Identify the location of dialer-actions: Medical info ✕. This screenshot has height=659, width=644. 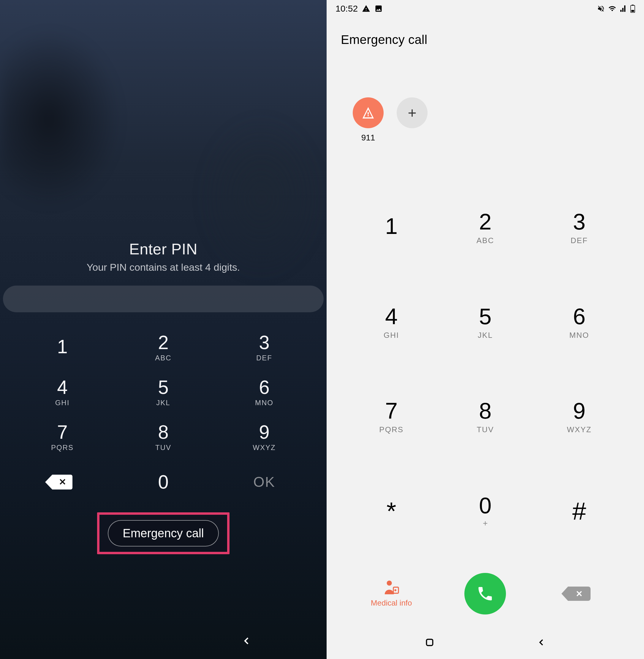
(485, 596).